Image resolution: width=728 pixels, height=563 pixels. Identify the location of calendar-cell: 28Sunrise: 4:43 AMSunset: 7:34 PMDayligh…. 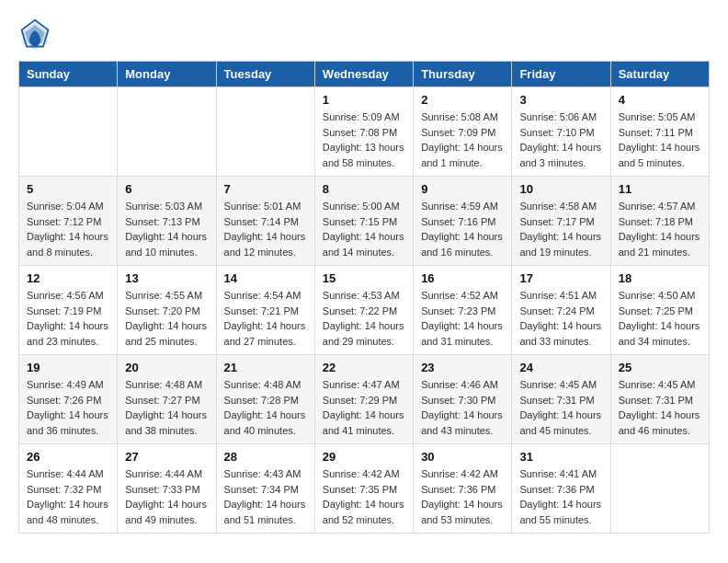
(265, 489).